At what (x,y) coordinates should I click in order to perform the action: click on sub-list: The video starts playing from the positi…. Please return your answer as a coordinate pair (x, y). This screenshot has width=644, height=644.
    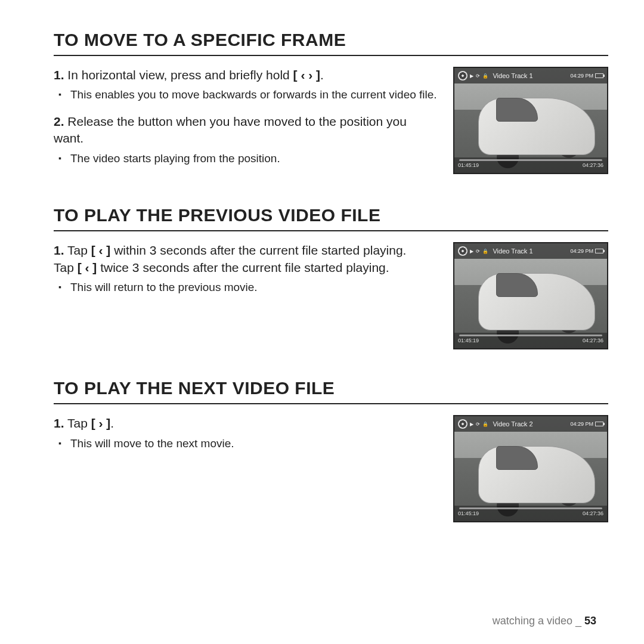
    Looking at the image, I should click on (246, 159).